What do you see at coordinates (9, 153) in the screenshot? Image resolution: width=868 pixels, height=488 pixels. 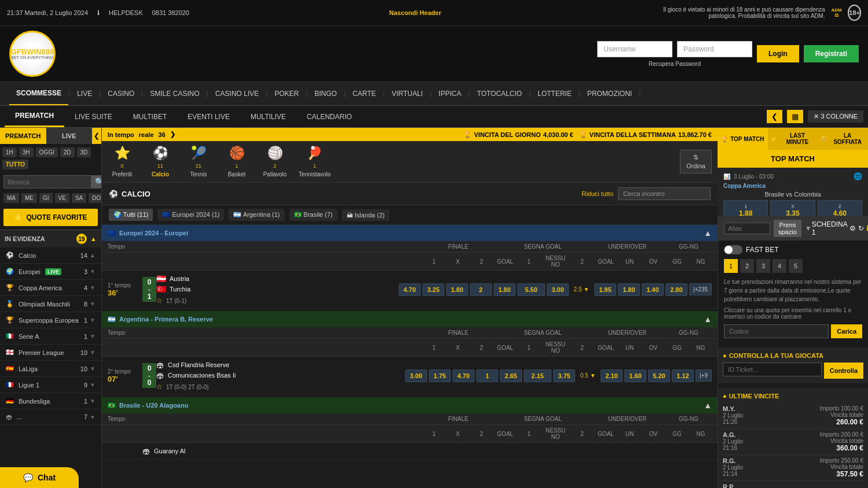 I see `time-1h: 1H` at bounding box center [9, 153].